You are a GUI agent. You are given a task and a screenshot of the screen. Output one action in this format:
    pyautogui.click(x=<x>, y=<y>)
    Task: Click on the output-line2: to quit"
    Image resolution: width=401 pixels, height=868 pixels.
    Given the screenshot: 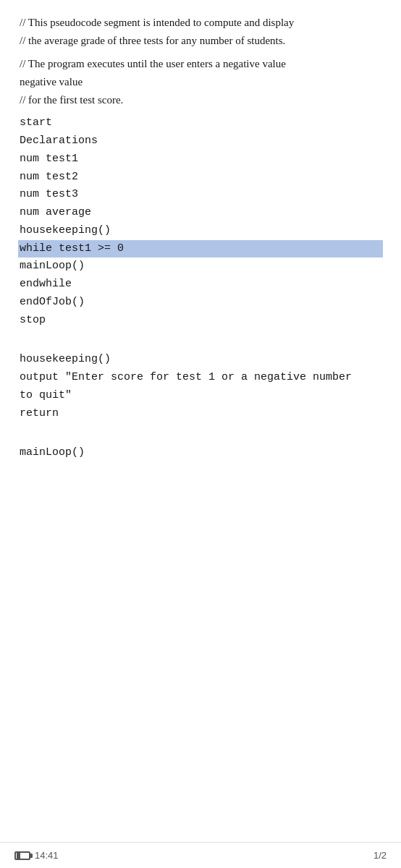 What is the action you would take?
    pyautogui.click(x=200, y=396)
    